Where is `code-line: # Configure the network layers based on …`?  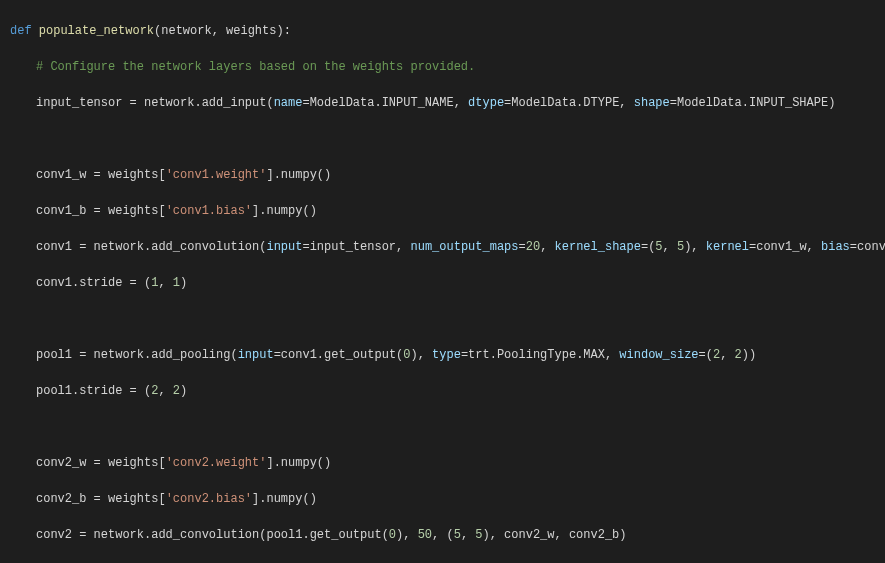
code-line: # Configure the network layers based on … is located at coordinates (460, 67).